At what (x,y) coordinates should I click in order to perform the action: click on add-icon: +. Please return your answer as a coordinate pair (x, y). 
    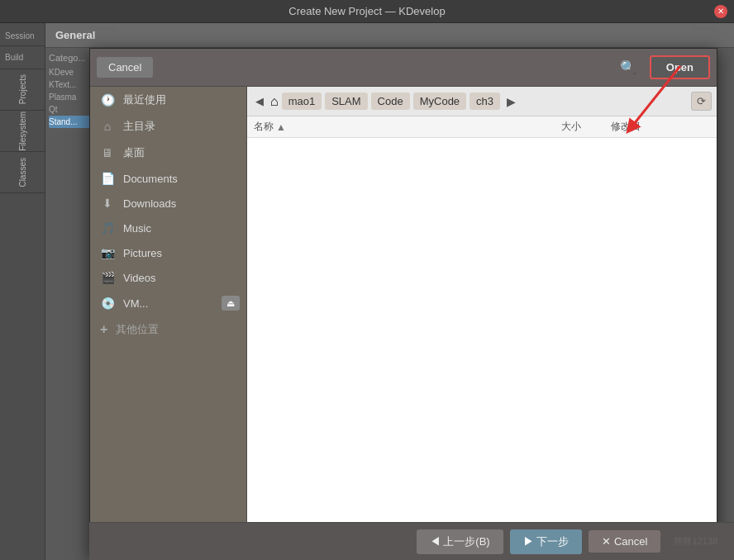
    Looking at the image, I should click on (104, 330).